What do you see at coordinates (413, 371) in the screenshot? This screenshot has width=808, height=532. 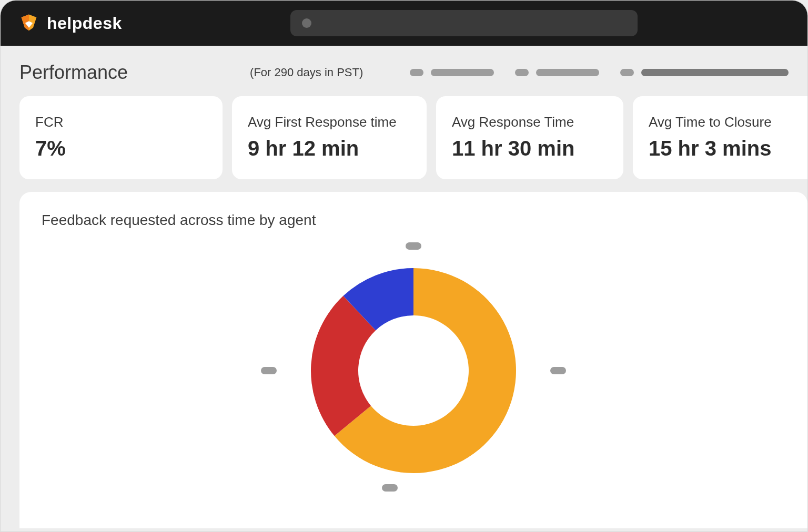 I see `donut-chart-svg` at bounding box center [413, 371].